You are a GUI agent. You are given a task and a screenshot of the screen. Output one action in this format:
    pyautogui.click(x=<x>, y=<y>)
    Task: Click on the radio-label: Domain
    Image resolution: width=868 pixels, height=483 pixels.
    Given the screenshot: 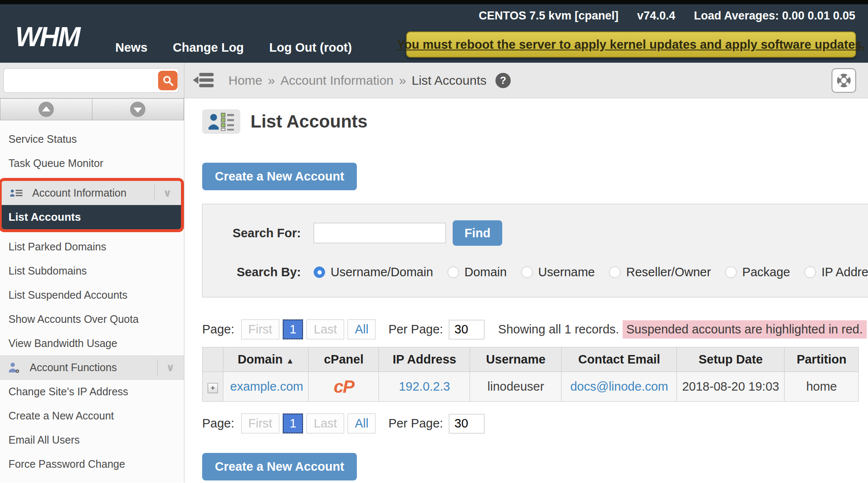 What is the action you would take?
    pyautogui.click(x=486, y=272)
    